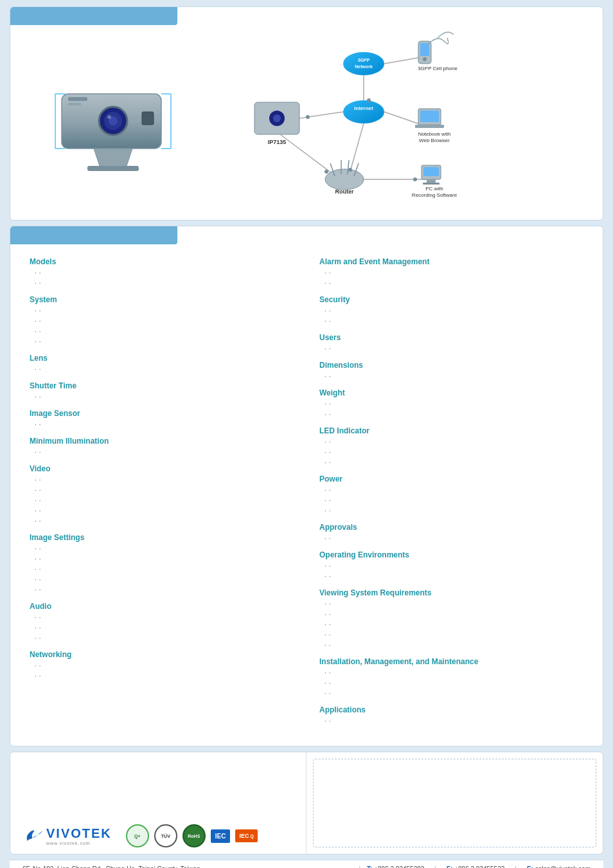 Image resolution: width=613 pixels, height=868 pixels. What do you see at coordinates (475, 867) in the screenshot?
I see `footer-fax: F: +886 2 82455532` at bounding box center [475, 867].